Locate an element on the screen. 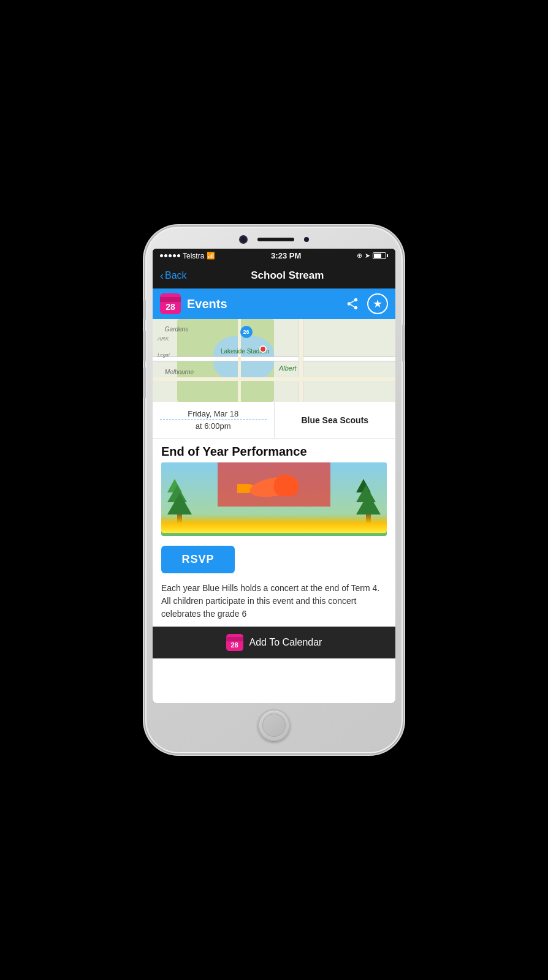 Image resolution: width=548 pixels, height=980 pixels. home-button-inner is located at coordinates (274, 725).